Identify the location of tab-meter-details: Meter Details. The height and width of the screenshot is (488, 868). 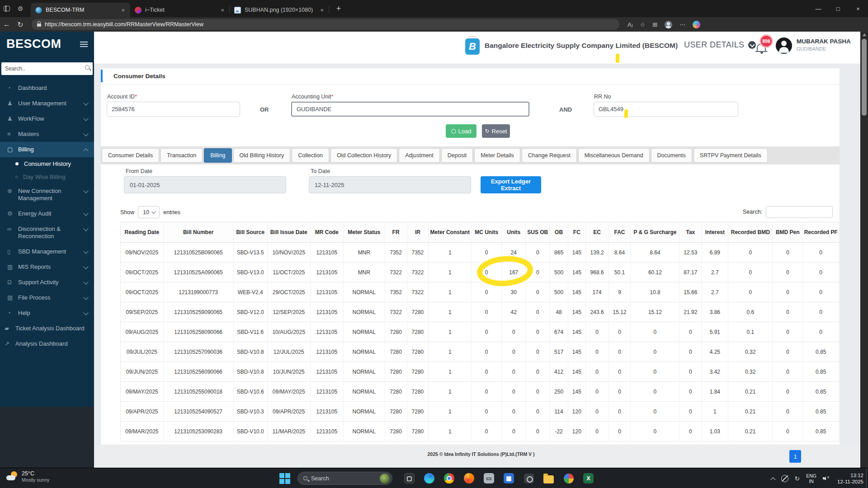
(497, 155).